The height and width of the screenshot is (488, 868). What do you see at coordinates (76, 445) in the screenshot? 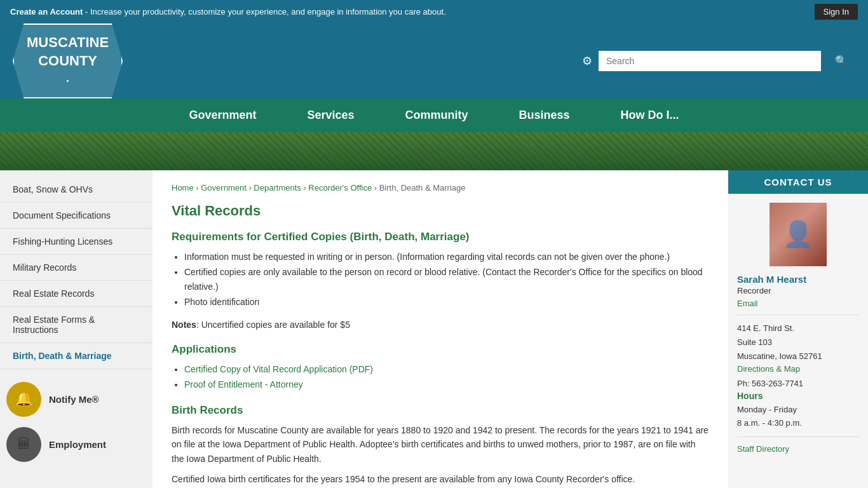
I see `employment-widget: 🏛 Employment` at bounding box center [76, 445].